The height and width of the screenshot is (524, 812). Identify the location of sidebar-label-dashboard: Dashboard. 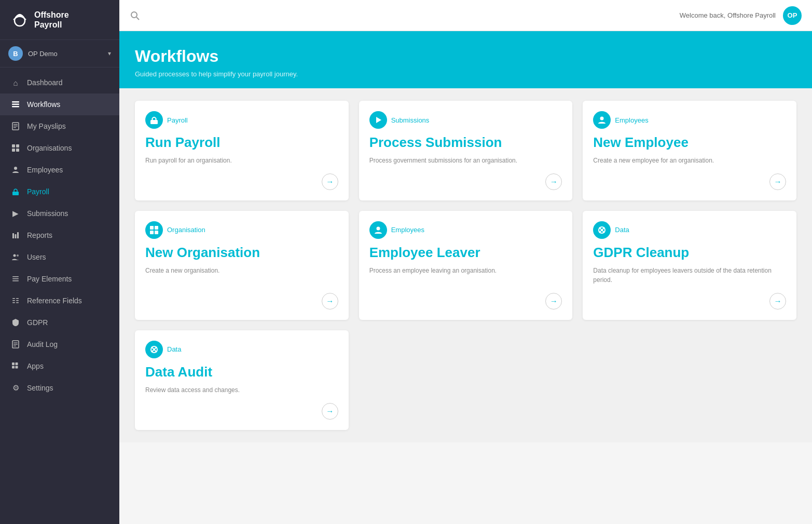
(45, 83).